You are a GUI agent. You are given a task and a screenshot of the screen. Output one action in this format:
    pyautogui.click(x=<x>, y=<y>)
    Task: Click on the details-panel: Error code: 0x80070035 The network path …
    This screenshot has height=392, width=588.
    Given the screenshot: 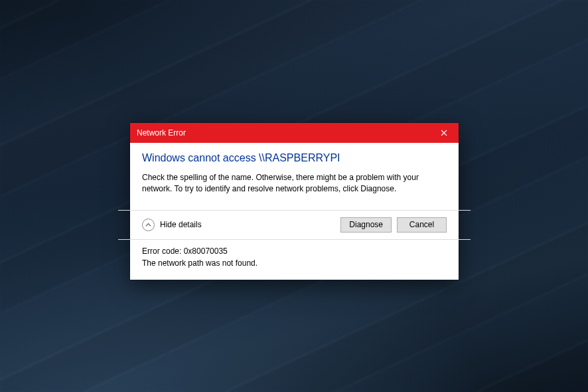 What is the action you would take?
    pyautogui.click(x=295, y=260)
    